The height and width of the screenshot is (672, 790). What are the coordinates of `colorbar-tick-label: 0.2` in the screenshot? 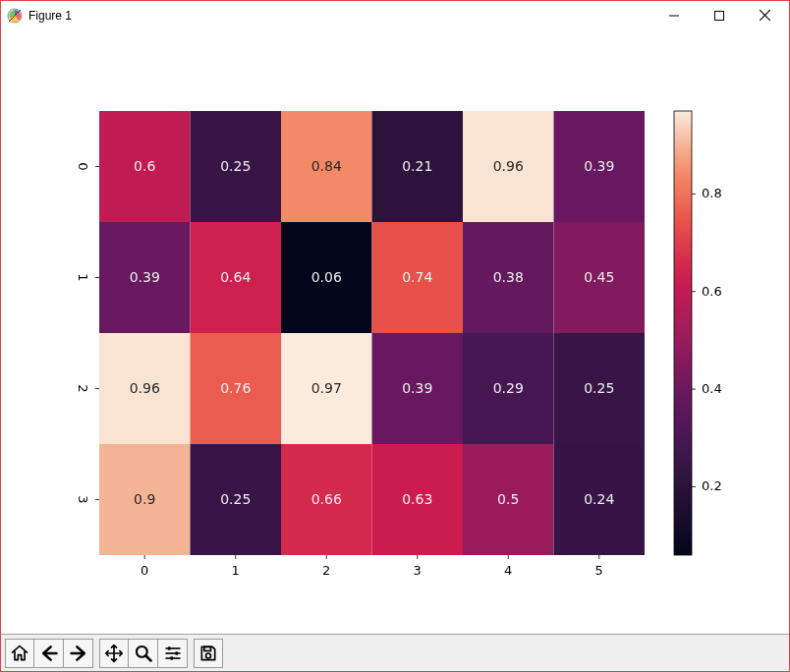 It's located at (711, 485).